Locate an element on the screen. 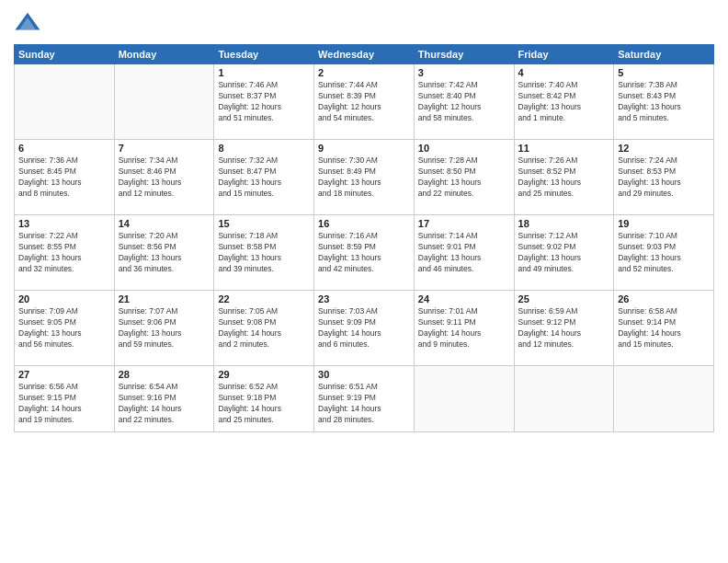 The height and width of the screenshot is (563, 728). day-number: 16 is located at coordinates (364, 224).